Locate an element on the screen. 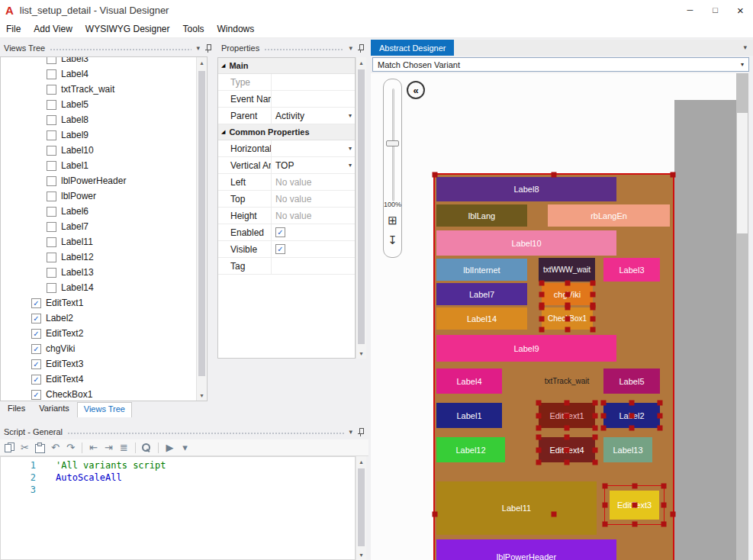 This screenshot has width=753, height=560. widget-txtwww-wait: txtWWW_wait is located at coordinates (567, 270).